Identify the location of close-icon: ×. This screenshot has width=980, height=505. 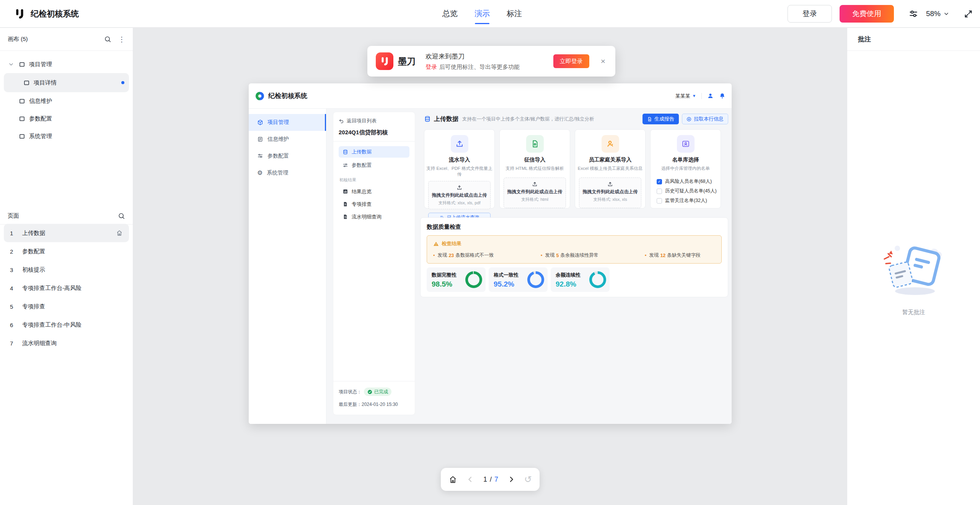
(603, 61).